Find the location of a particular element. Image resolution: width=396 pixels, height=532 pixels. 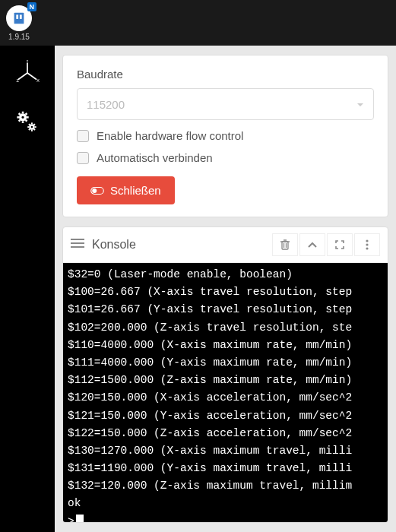

console-line: $132=120.000 (Z-axis maximum travel, mil… is located at coordinates (225, 486).